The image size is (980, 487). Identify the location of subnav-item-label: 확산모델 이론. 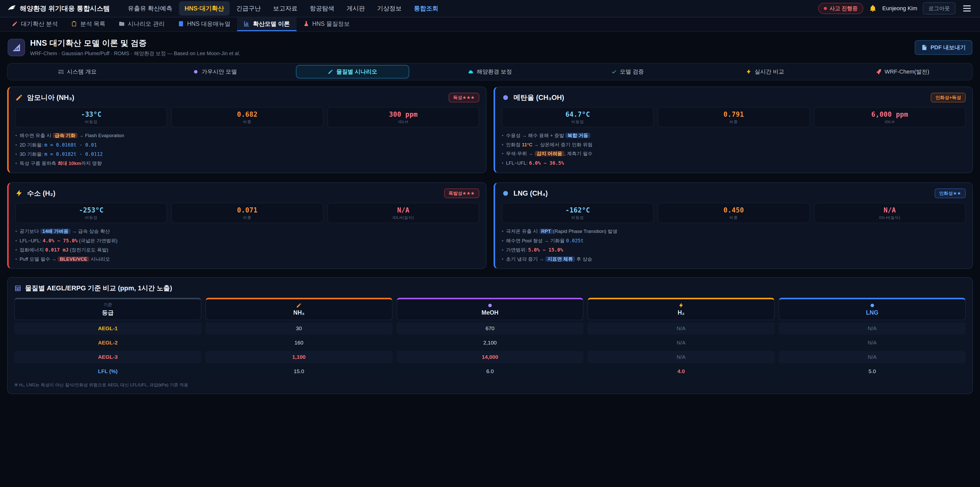
(271, 24).